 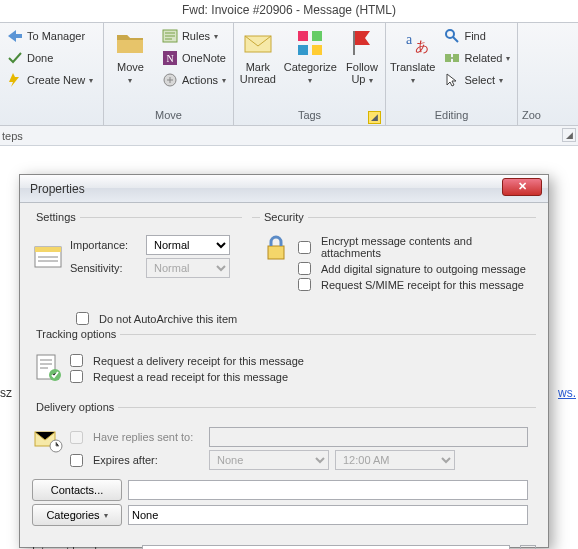 I want to click on group-label-editing: Editing, so click(x=452, y=117).